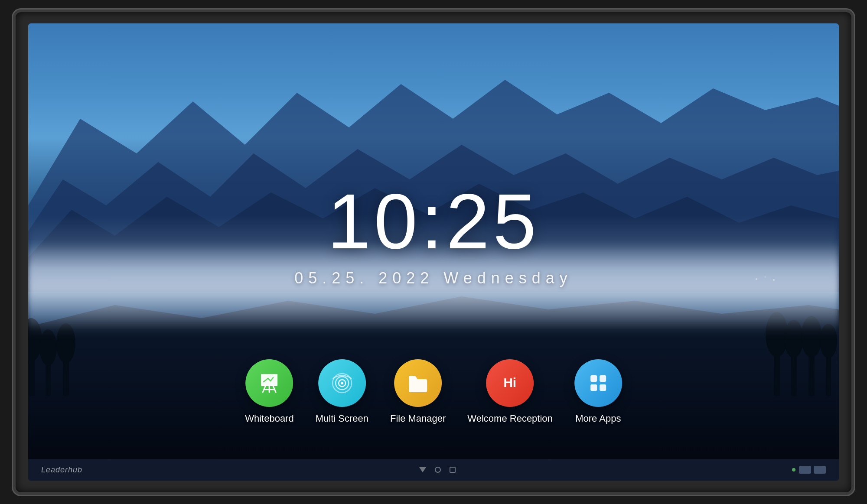 This screenshot has width=867, height=504. What do you see at coordinates (62, 470) in the screenshot?
I see `brand-logo: Leaderhub` at bounding box center [62, 470].